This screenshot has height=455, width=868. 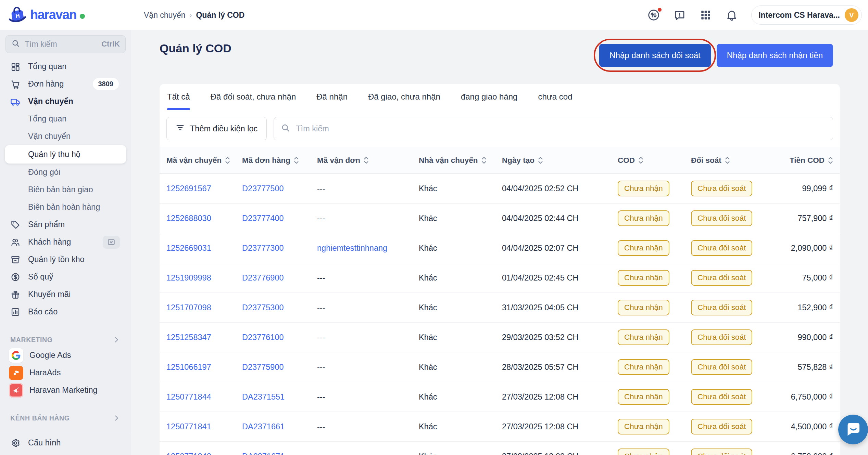 What do you see at coordinates (66, 443) in the screenshot?
I see `sidebar-item-cau-hinh: Cấu hình` at bounding box center [66, 443].